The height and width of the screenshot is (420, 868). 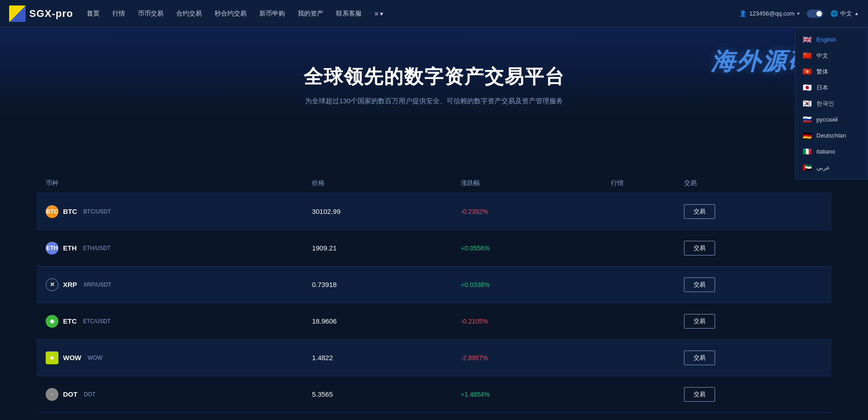 I want to click on col-change: 涨跌幅, so click(x=527, y=184).